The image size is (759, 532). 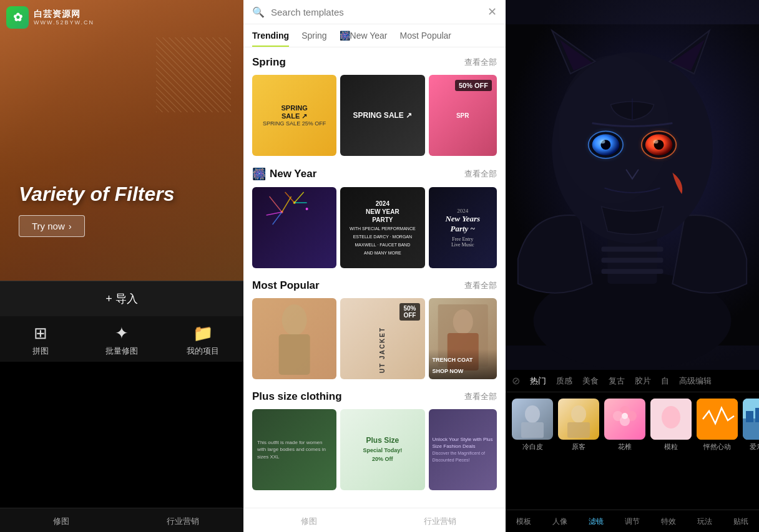 What do you see at coordinates (426, 39) in the screenshot?
I see `tab-mostpopular: Most Popular` at bounding box center [426, 39].